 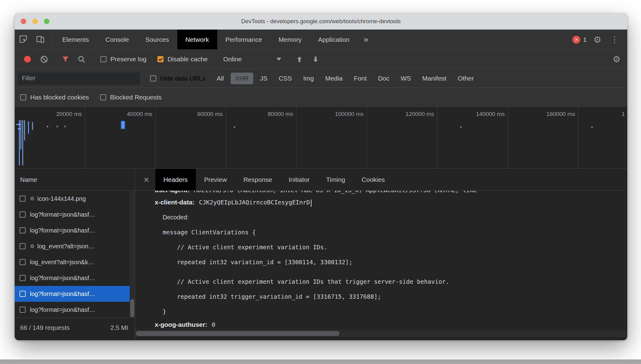 What do you see at coordinates (321, 21) in the screenshot?
I see `window-title: DevTools - developers.google.com/web/too…` at bounding box center [321, 21].